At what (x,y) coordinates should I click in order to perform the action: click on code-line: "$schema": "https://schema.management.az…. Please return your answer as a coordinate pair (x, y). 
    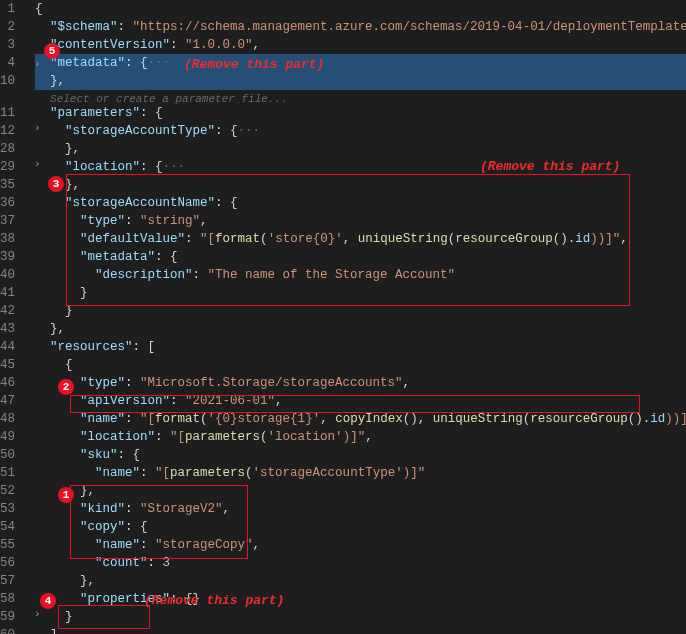
    Looking at the image, I should click on (360, 27).